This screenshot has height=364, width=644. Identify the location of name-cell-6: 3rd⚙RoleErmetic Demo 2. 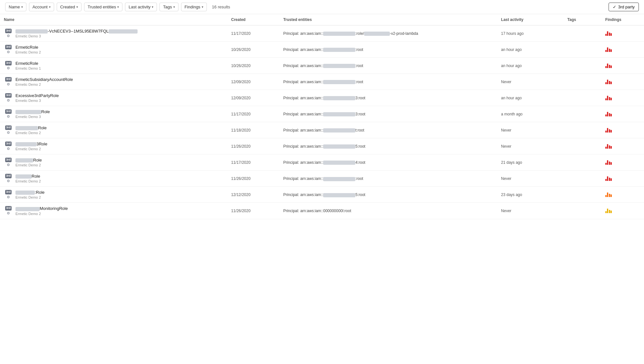
(114, 130).